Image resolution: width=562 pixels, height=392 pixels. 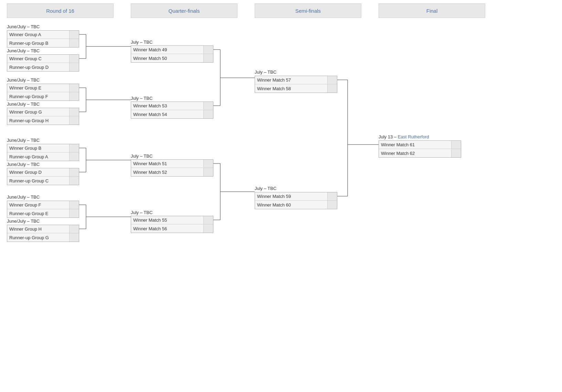 What do you see at coordinates (332, 80) in the screenshot?
I see `sf-score-1a` at bounding box center [332, 80].